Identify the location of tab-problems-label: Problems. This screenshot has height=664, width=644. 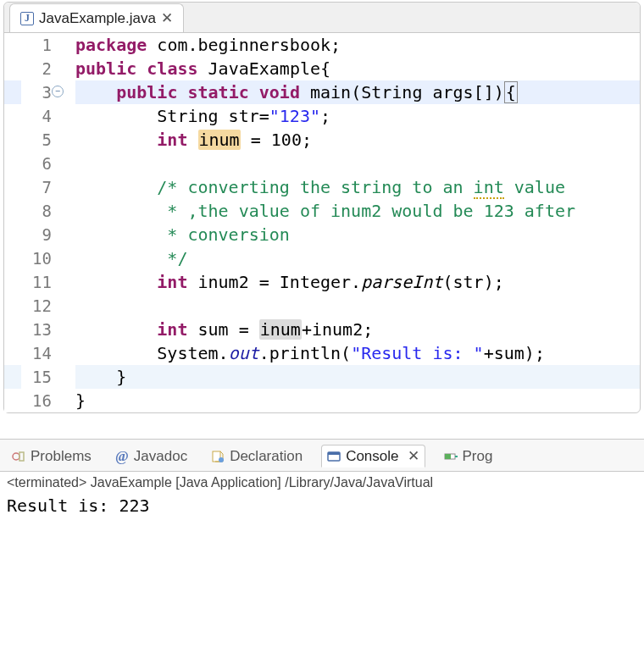
(61, 456).